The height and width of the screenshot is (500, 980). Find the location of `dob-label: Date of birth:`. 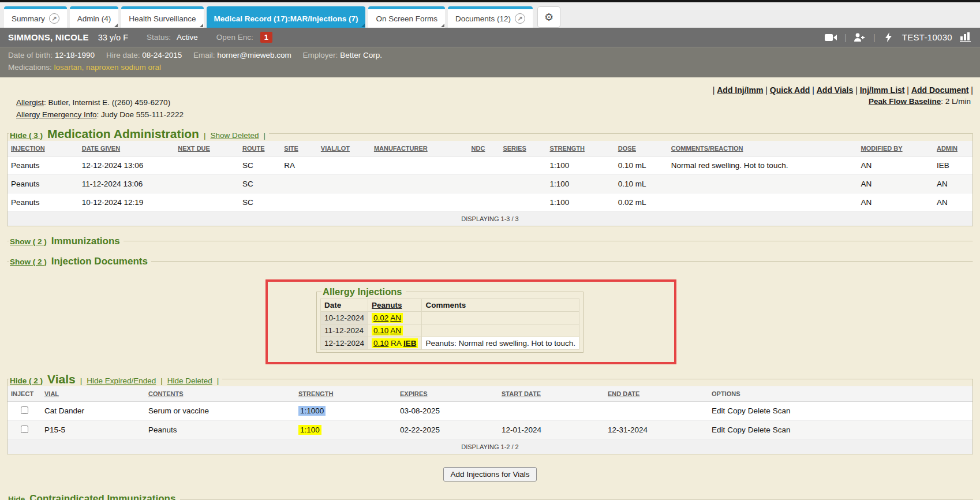

dob-label: Date of birth: is located at coordinates (30, 55).